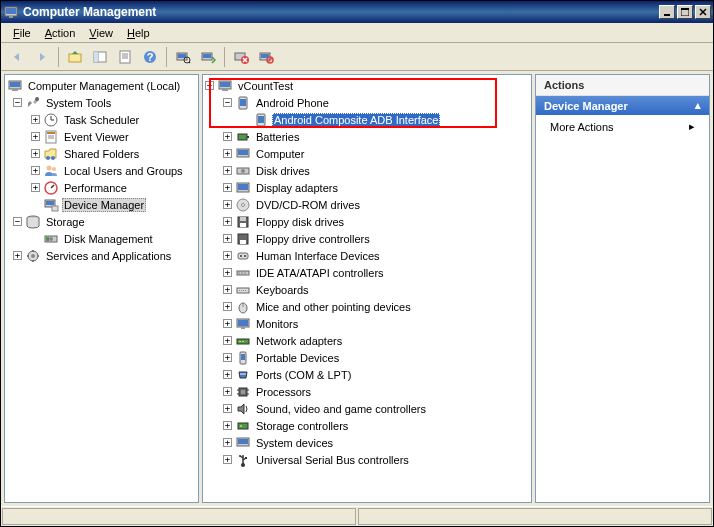 This screenshot has width=714, height=527. I want to click on menu-view: View, so click(101, 33).